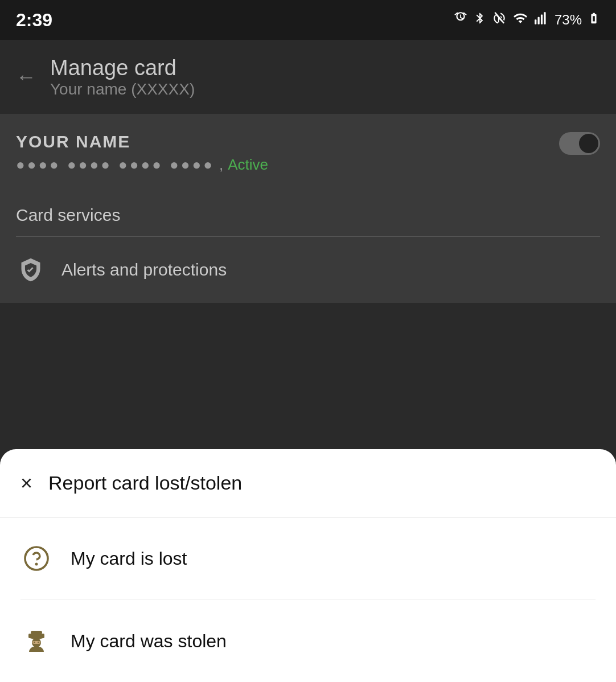 This screenshot has width=616, height=682. What do you see at coordinates (122, 77) in the screenshot?
I see `header-text: Manage card Your name (XXXXX)` at bounding box center [122, 77].